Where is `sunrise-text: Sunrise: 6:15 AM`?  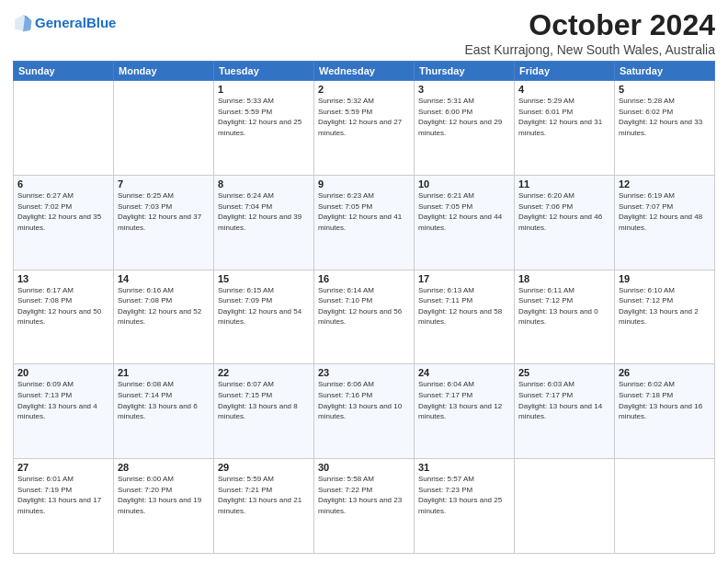
sunrise-text: Sunrise: 6:15 AM is located at coordinates (264, 291).